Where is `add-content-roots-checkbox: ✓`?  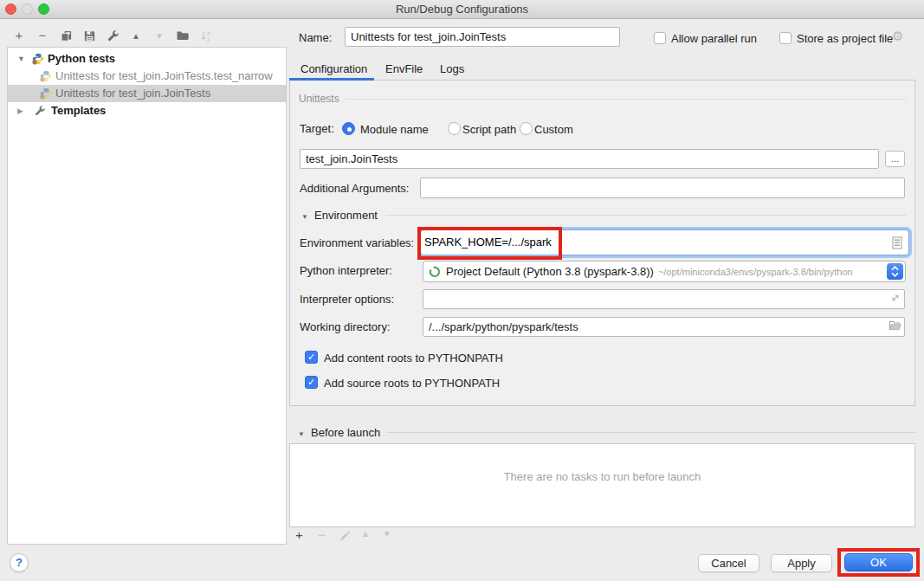 add-content-roots-checkbox: ✓ is located at coordinates (312, 357).